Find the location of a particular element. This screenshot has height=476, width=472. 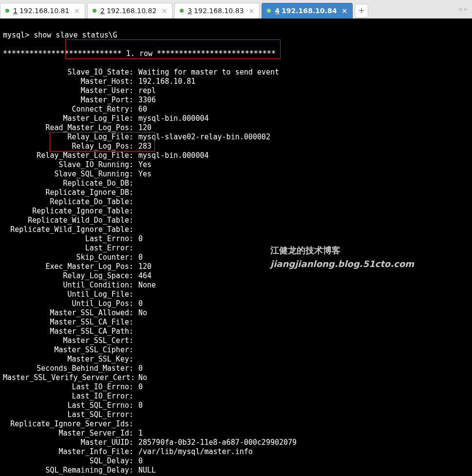

status-row: Master_Server_Id:1 is located at coordinates (236, 434).